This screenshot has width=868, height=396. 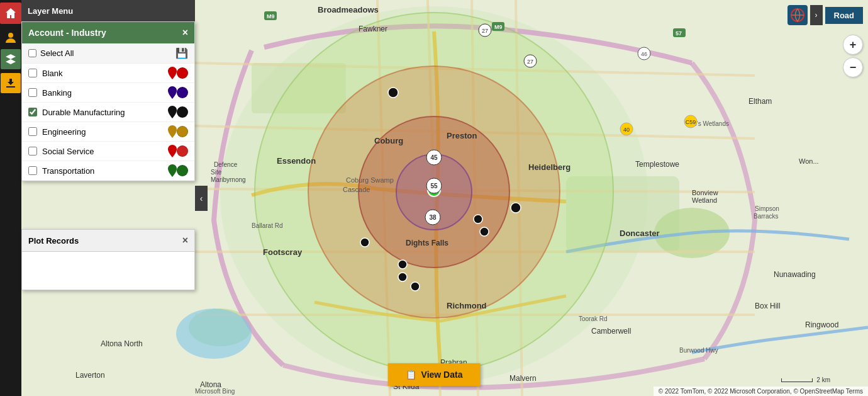 I want to click on color-circle-social_service, so click(x=182, y=151).